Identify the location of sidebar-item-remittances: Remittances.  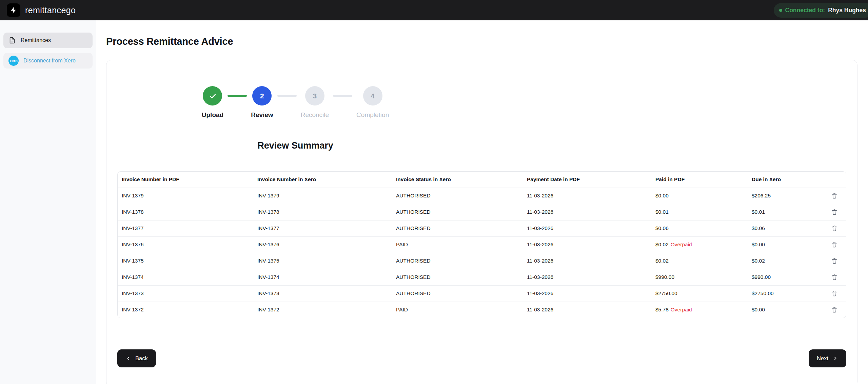
(48, 40).